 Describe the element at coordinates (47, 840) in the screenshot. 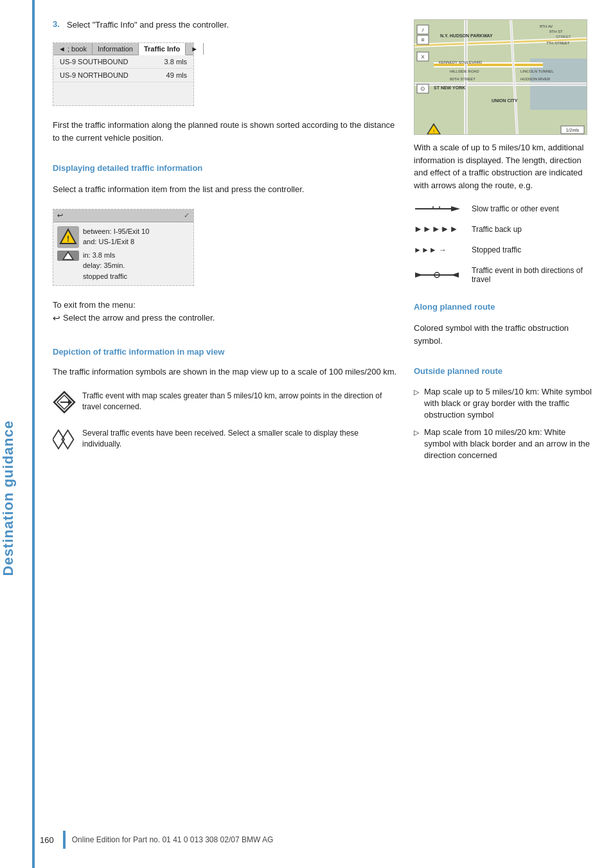

I see `footer-page-number: 160` at that location.